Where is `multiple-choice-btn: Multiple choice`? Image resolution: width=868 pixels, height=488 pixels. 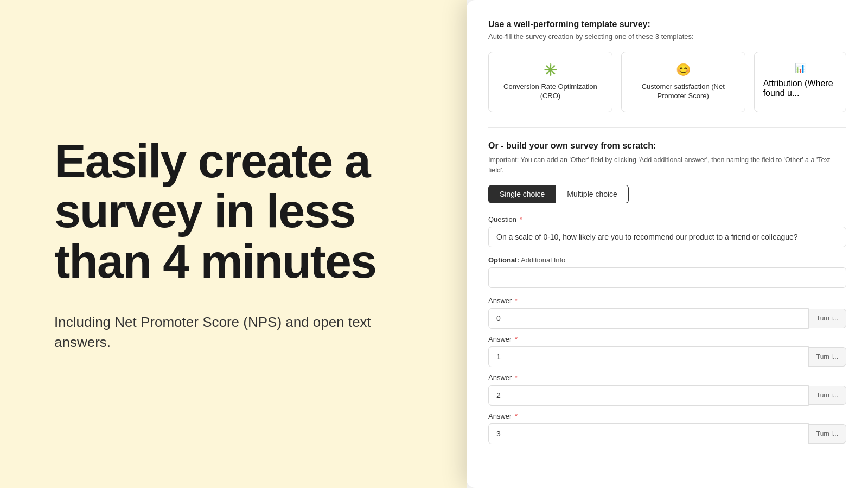 multiple-choice-btn: Multiple choice is located at coordinates (592, 194).